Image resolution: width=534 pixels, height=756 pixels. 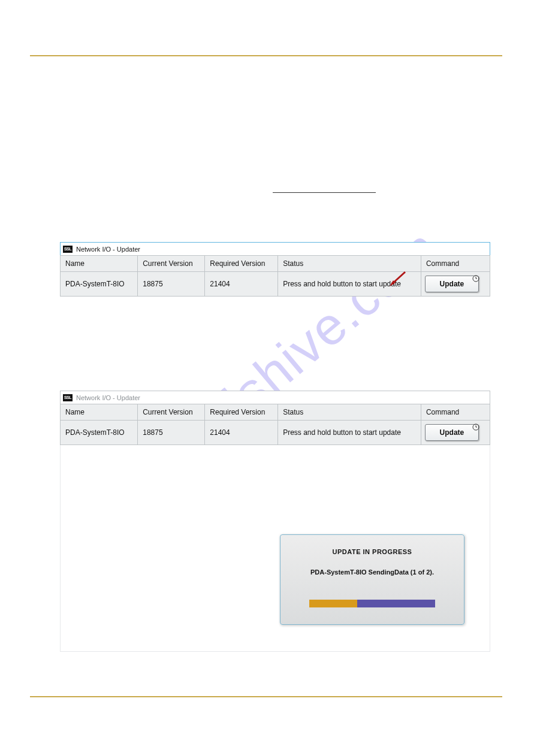 What do you see at coordinates (333, 604) in the screenshot?
I see `progress-bar-fill` at bounding box center [333, 604].